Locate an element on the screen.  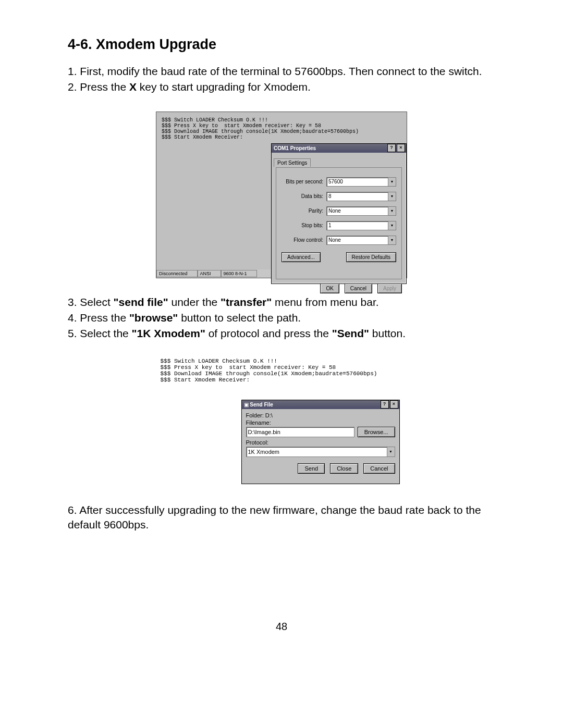
step-6: 6. After successfully upgrading to the n… is located at coordinates (282, 518).